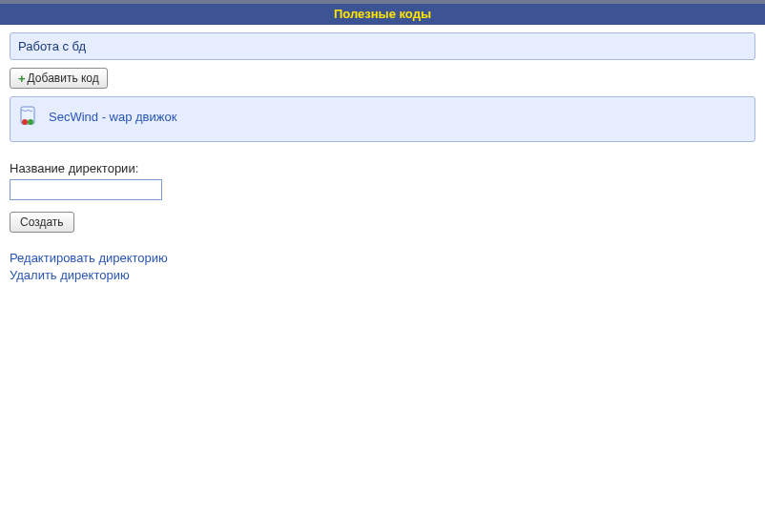 The width and height of the screenshot is (765, 532). I want to click on dir-action-links: Редактировать директорию Удалить директо…, so click(382, 267).